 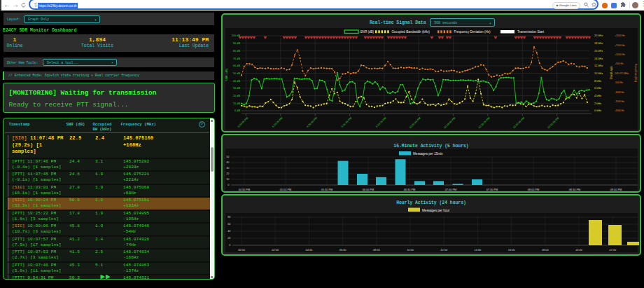 I want to click on svg-text: +1000 Hz, so click(x=620, y=55).